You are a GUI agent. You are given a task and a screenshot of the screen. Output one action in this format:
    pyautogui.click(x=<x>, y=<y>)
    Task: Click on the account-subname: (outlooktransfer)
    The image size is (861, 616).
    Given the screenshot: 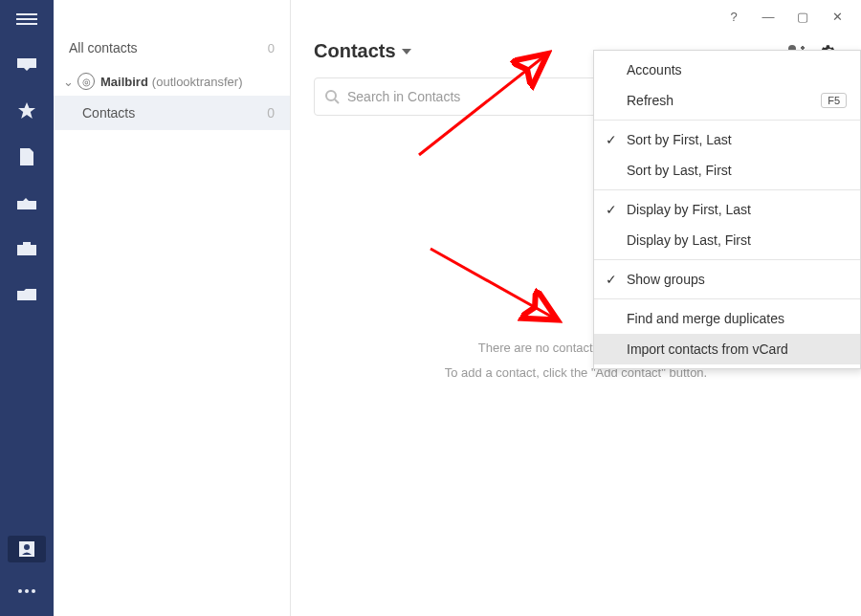 What is the action you would take?
    pyautogui.click(x=197, y=82)
    